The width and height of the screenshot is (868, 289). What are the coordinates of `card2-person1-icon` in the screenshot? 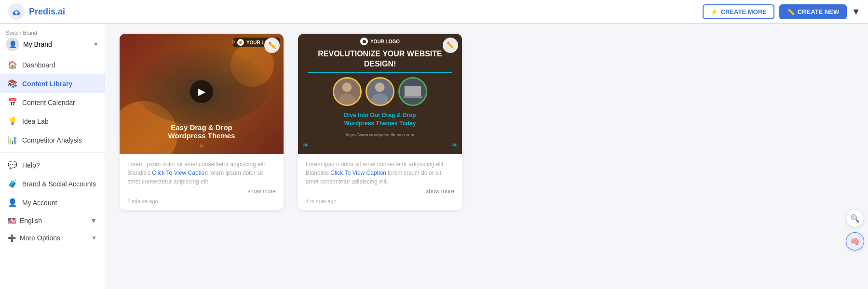 It's located at (347, 92).